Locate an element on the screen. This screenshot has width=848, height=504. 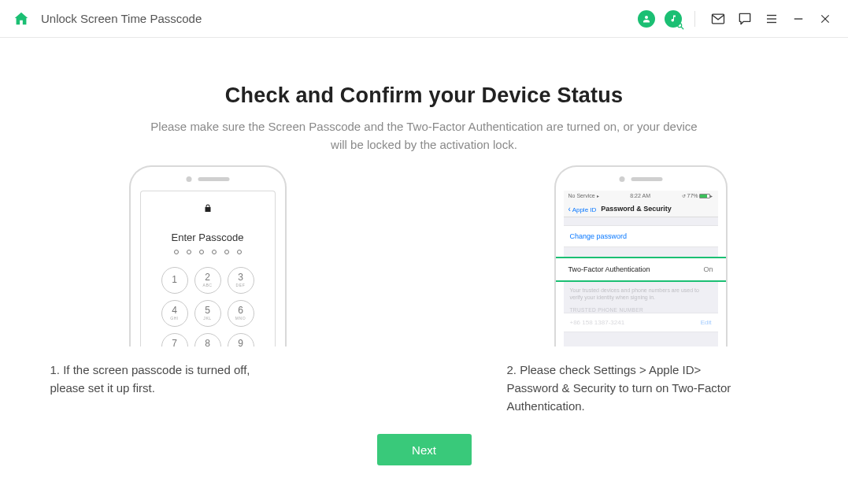
page-title: Unlock Screen Time Passcode is located at coordinates (121, 19).